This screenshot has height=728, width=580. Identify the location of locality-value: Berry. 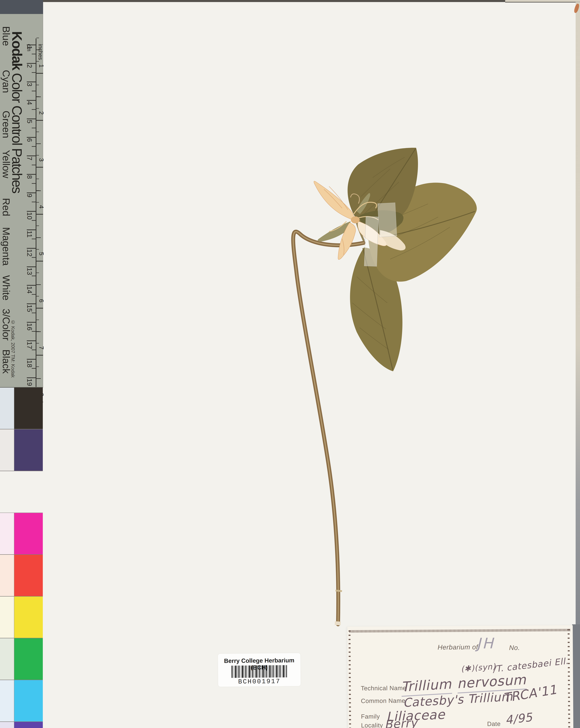
(401, 722).